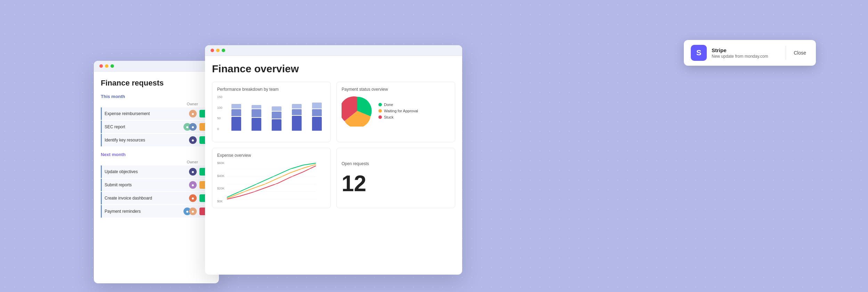 The width and height of the screenshot is (868, 292). What do you see at coordinates (271, 116) in the screenshot?
I see `bar-chart: 150 100 50 0` at bounding box center [271, 116].